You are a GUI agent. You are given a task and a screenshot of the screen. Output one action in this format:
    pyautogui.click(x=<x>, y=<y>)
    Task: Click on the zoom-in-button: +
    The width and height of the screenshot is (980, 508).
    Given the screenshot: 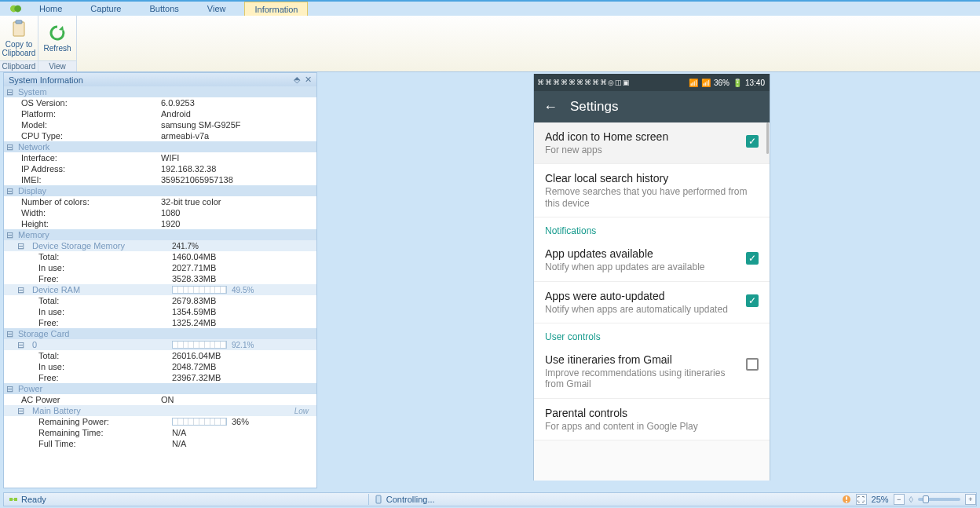 What is the action you would take?
    pyautogui.click(x=971, y=499)
    